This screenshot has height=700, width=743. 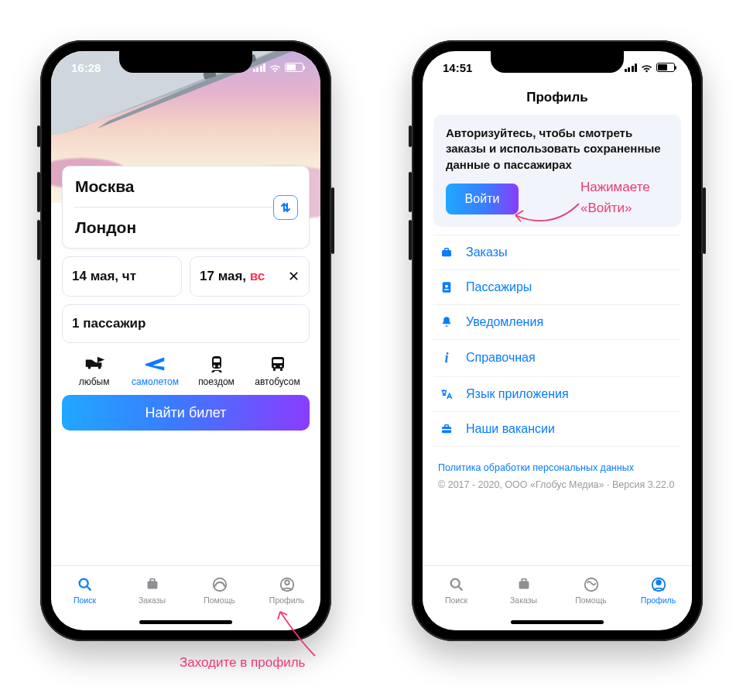 I want to click on transport-any: любым, so click(x=94, y=370).